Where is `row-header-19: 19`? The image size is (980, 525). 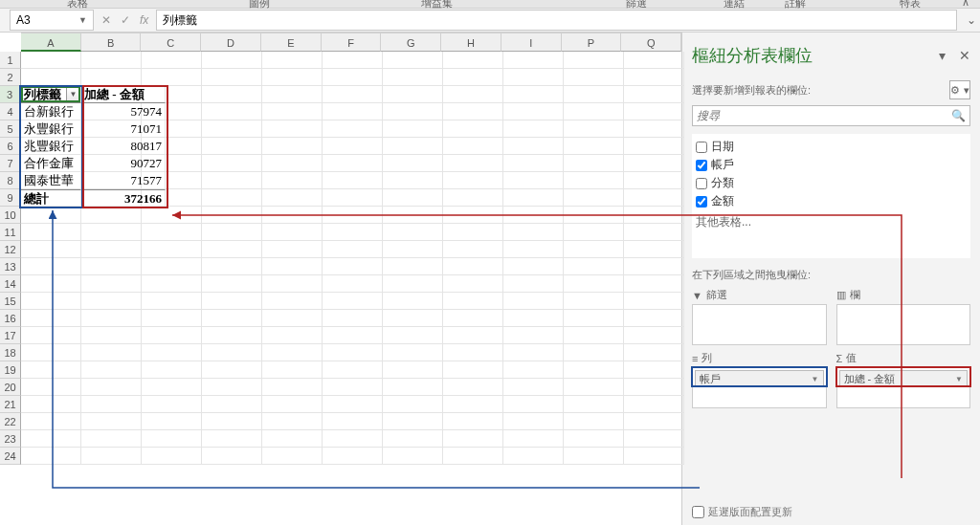 row-header-19: 19 is located at coordinates (11, 370).